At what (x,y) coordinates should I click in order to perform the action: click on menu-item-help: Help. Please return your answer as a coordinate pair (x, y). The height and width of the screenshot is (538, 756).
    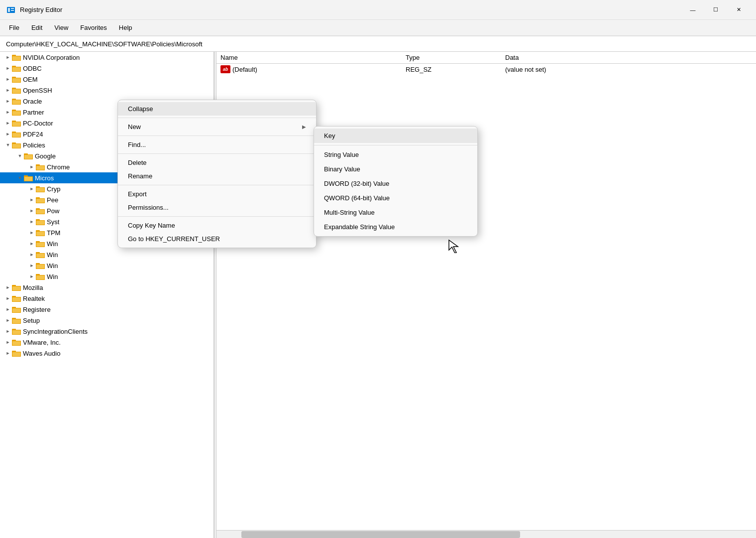
    Looking at the image, I should click on (125, 28).